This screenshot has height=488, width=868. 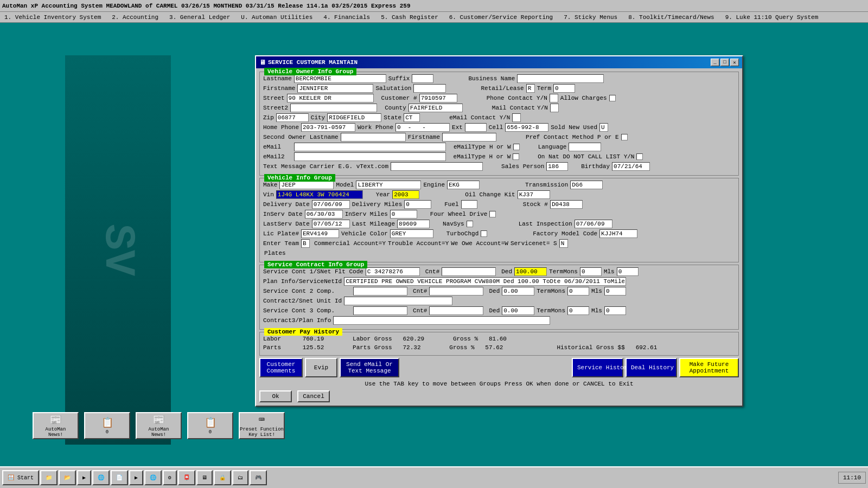 What do you see at coordinates (67, 478) in the screenshot?
I see `taskbar-app-2: 📂` at bounding box center [67, 478].